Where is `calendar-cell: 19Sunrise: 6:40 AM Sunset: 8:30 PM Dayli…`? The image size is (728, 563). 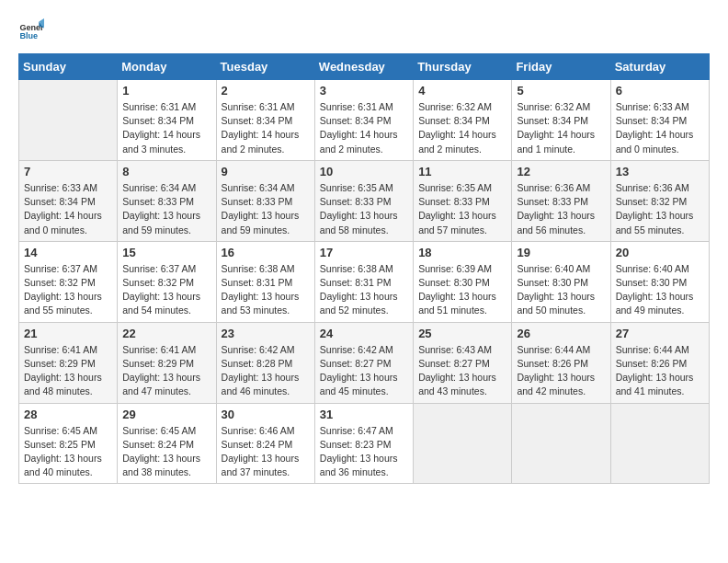 calendar-cell: 19Sunrise: 6:40 AM Sunset: 8:30 PM Dayli… is located at coordinates (561, 282).